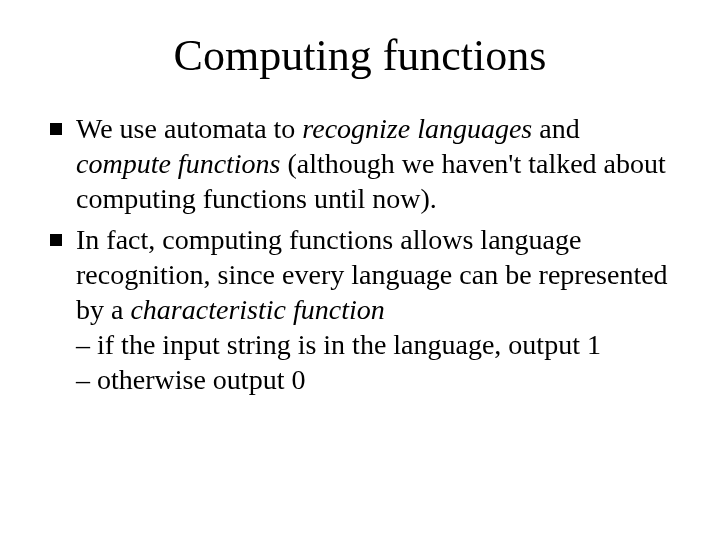  I want to click on slide-title: Computing functions, so click(360, 56).